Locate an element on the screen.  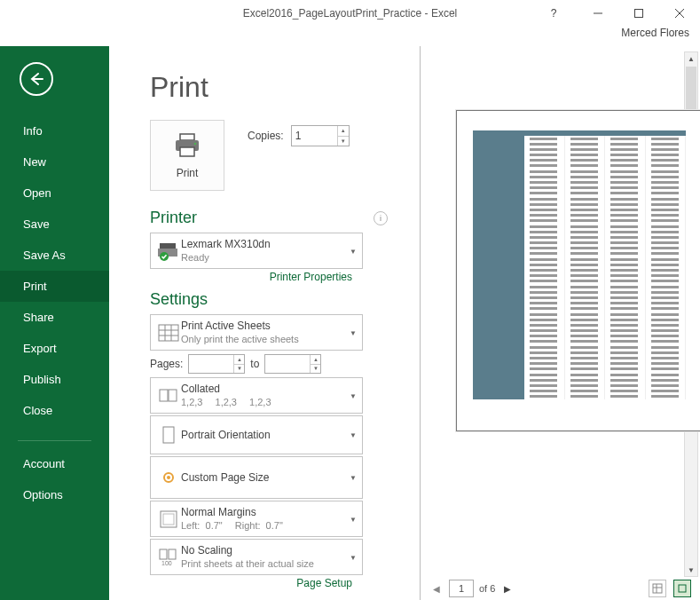
sidebar-item-account: Account is located at coordinates (55, 463).